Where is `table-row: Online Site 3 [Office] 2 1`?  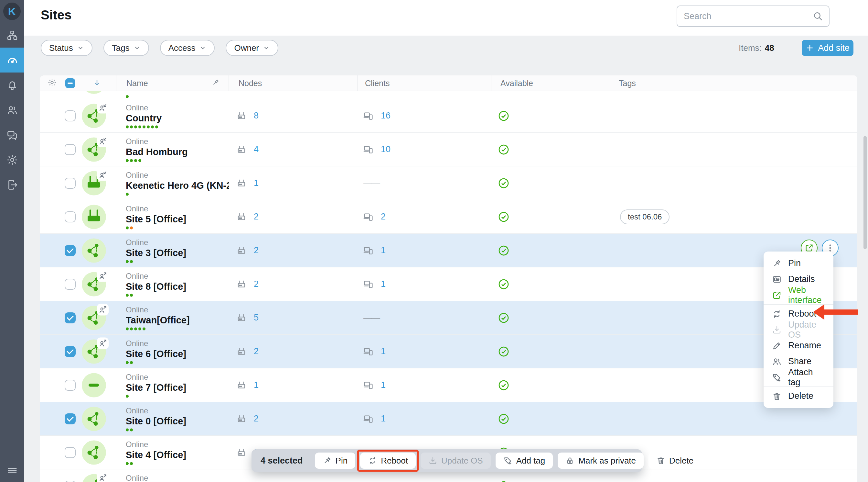
table-row: Online Site 3 [Office] 2 1 is located at coordinates (449, 251).